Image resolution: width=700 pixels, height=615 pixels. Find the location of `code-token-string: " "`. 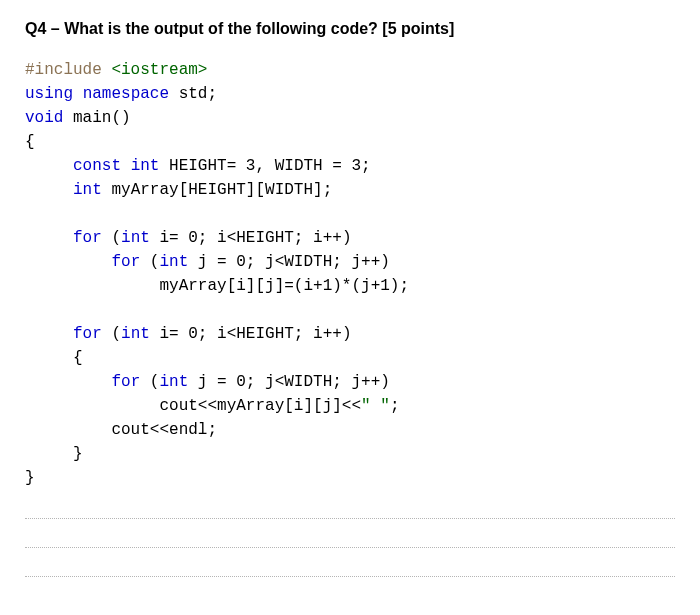

code-token-string: " " is located at coordinates (376, 406).